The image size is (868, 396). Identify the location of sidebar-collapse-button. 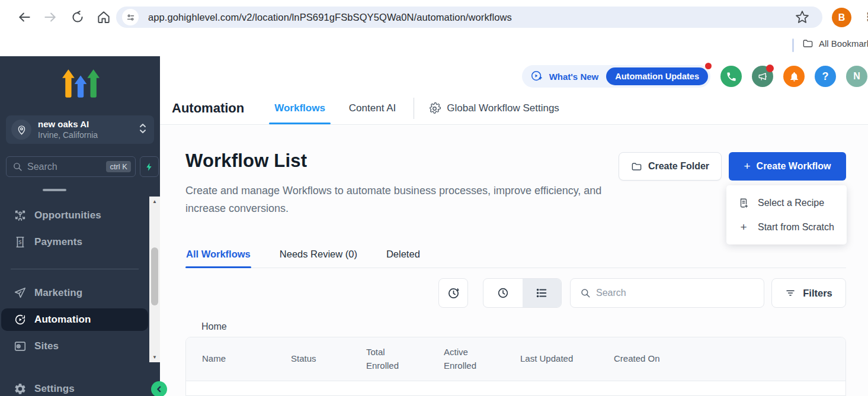
(159, 388).